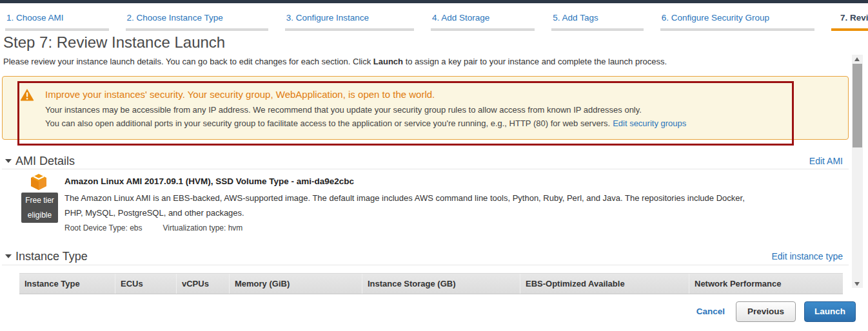  I want to click on tab-add-tags: 5. Add Tags, so click(597, 22).